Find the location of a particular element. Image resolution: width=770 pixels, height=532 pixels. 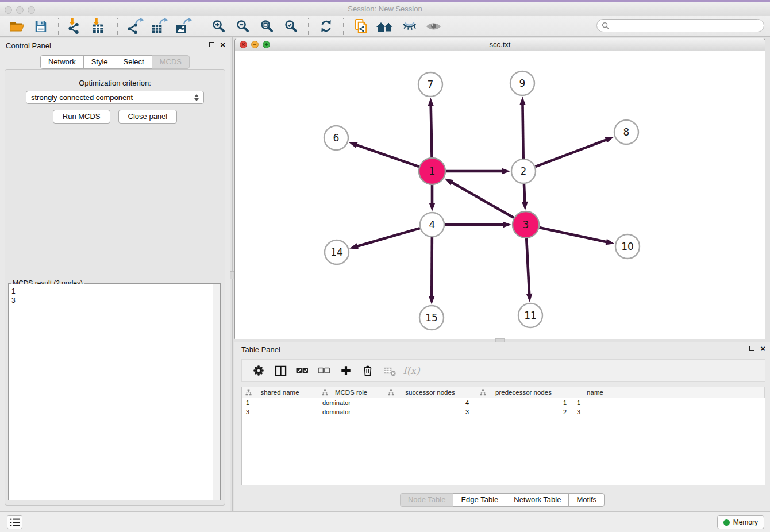

column-header-predecessor-nodes: predecessor nodes is located at coordinates (524, 393).